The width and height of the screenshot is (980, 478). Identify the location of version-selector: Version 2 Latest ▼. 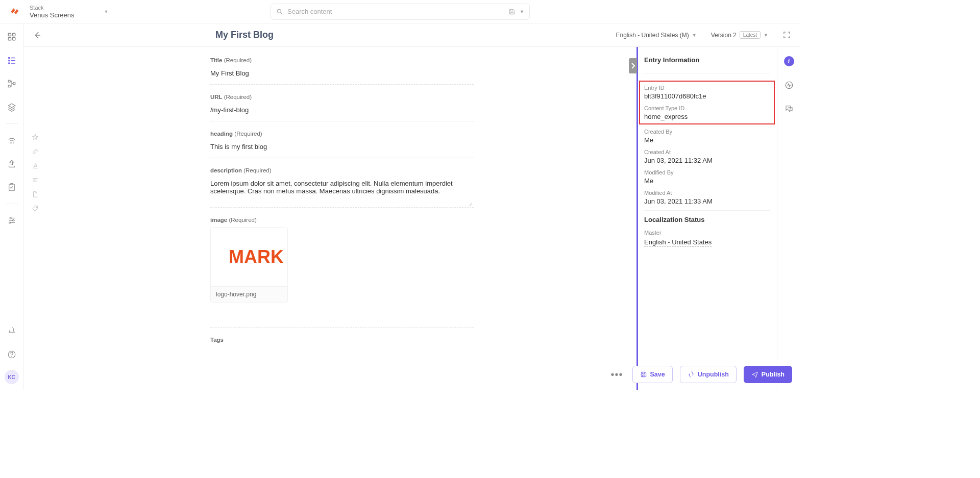
(740, 35).